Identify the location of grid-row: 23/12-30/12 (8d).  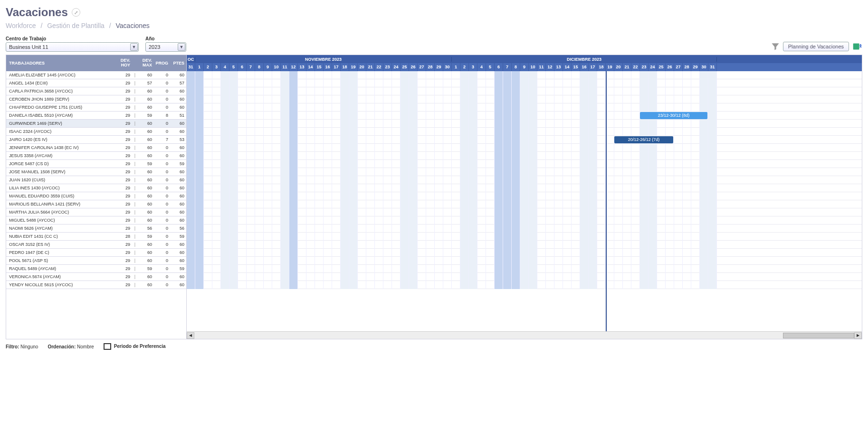
(525, 116).